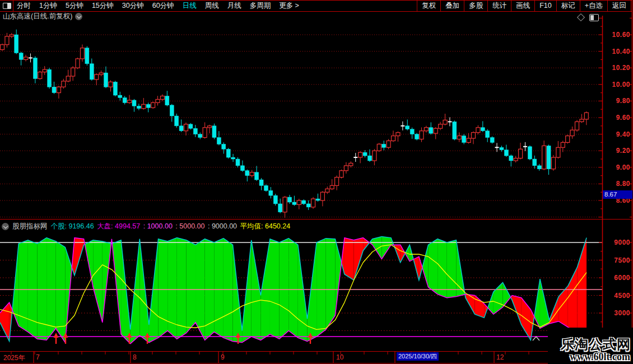 Image resolution: width=633 pixels, height=364 pixels. Describe the element at coordinates (594, 6) in the screenshot. I see `tool-item-+自选: +自选` at that location.